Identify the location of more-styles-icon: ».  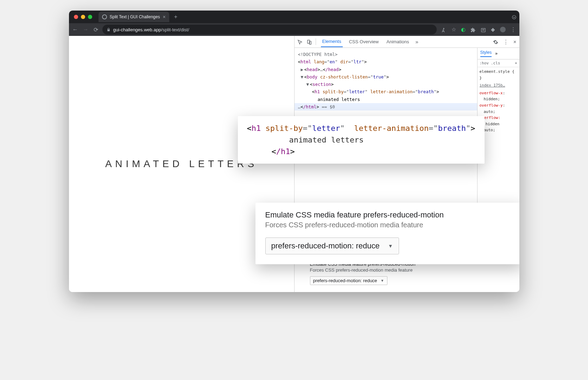
(496, 53).